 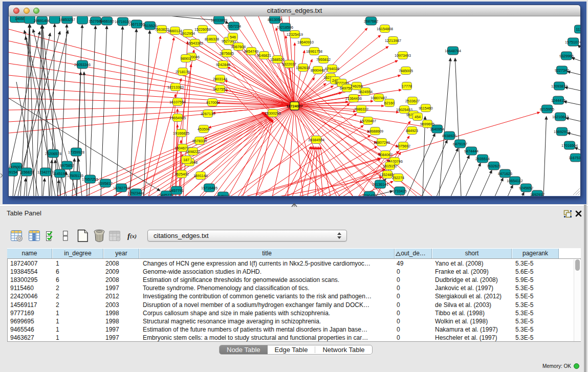 I want to click on svg-text: 7485005, so click(x=406, y=71).